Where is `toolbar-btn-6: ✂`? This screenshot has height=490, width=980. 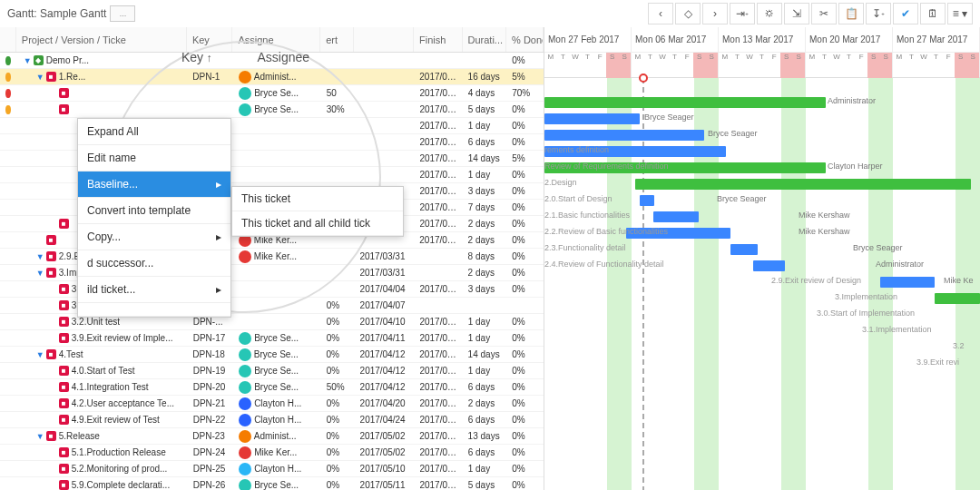 toolbar-btn-6: ✂ is located at coordinates (824, 14).